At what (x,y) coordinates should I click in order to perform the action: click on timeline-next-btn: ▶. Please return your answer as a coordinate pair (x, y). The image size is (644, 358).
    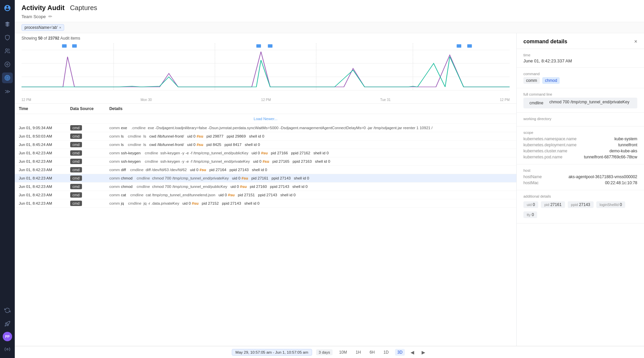
    Looking at the image, I should click on (423, 352).